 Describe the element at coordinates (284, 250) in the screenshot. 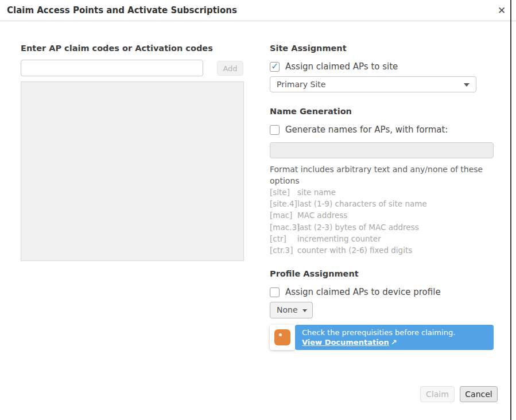

I see `format-token: [ctr.3]` at that location.